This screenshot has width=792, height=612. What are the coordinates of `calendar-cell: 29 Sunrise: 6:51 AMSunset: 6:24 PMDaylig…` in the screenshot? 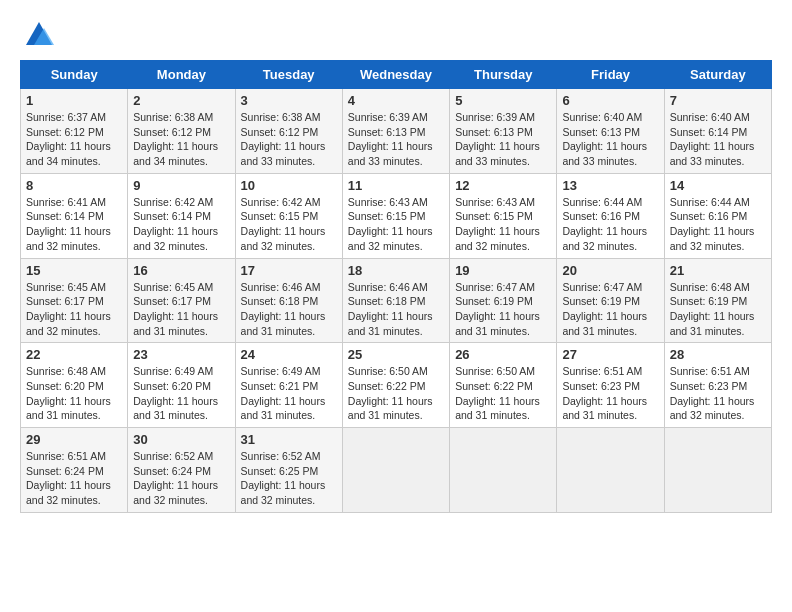 It's located at (74, 470).